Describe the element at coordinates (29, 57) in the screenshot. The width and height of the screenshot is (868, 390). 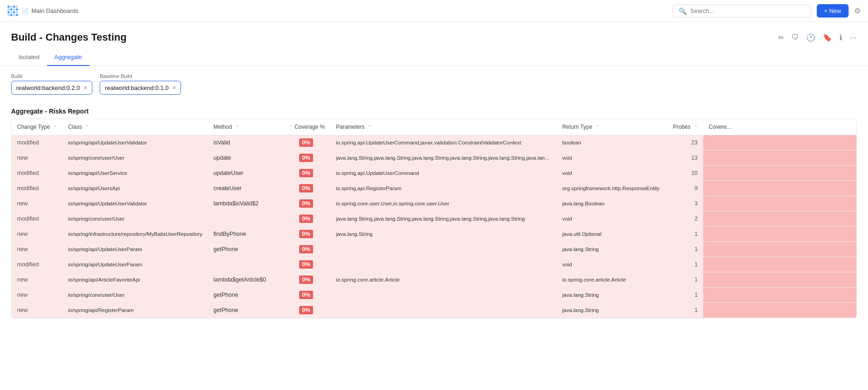
I see `tab-isolated: Isolated` at that location.